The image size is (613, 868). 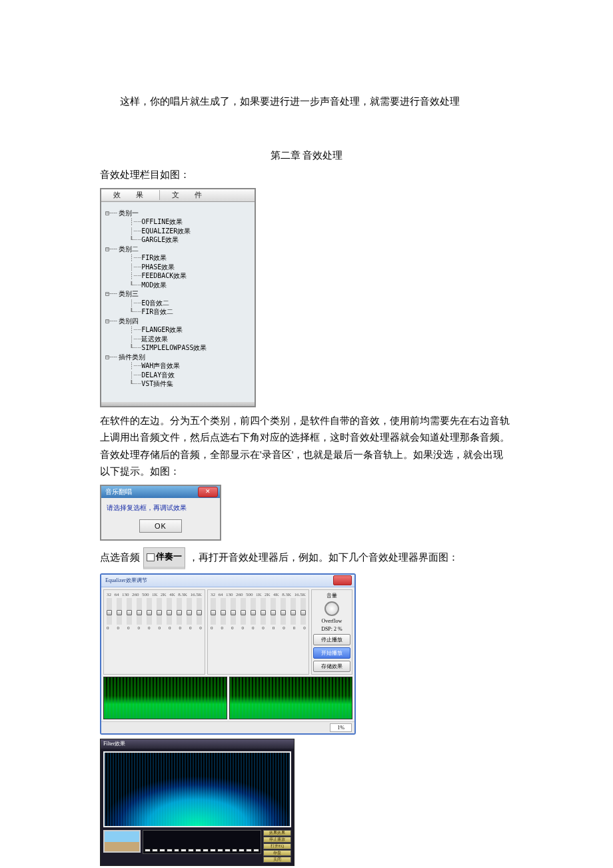 What do you see at coordinates (208, 492) in the screenshot?
I see `close-icon: ✕` at bounding box center [208, 492].